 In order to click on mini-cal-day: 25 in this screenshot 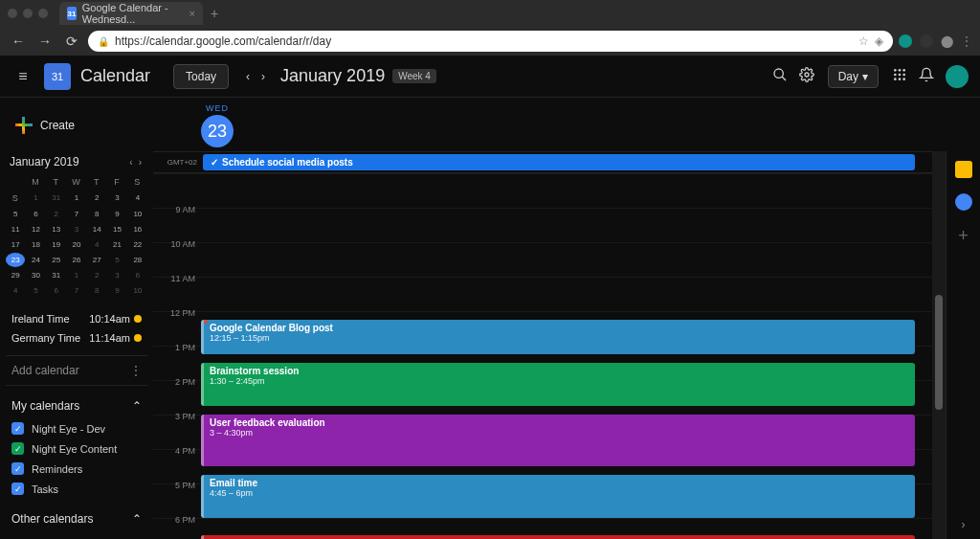, I will do `click(56, 260)`.